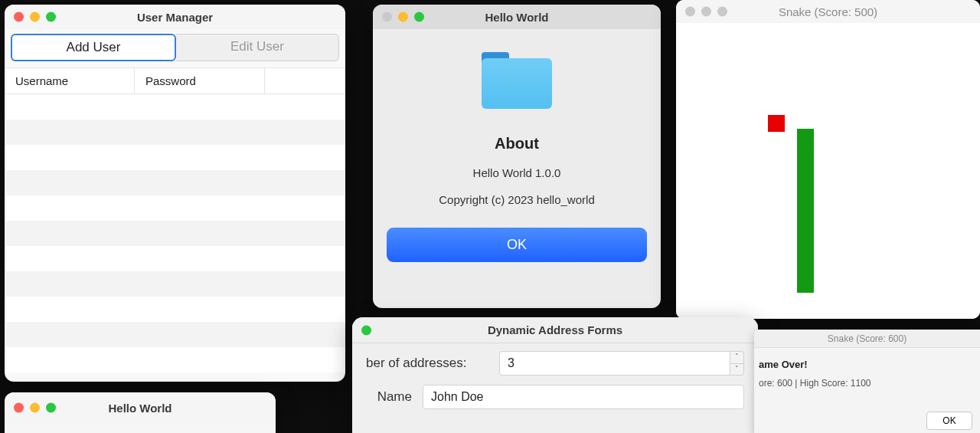 Image resolution: width=980 pixels, height=433 pixels. What do you see at coordinates (867, 382) in the screenshot?
I see `snake-gameover-window: Snake (Score: 600) ame Over! ore: 600 | …` at bounding box center [867, 382].